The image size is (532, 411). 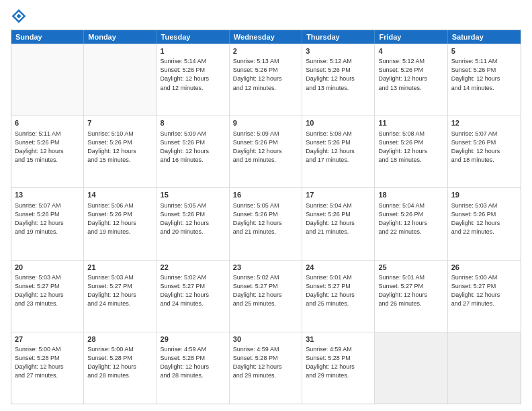 What do you see at coordinates (193, 51) in the screenshot?
I see `day-number: 1` at bounding box center [193, 51].